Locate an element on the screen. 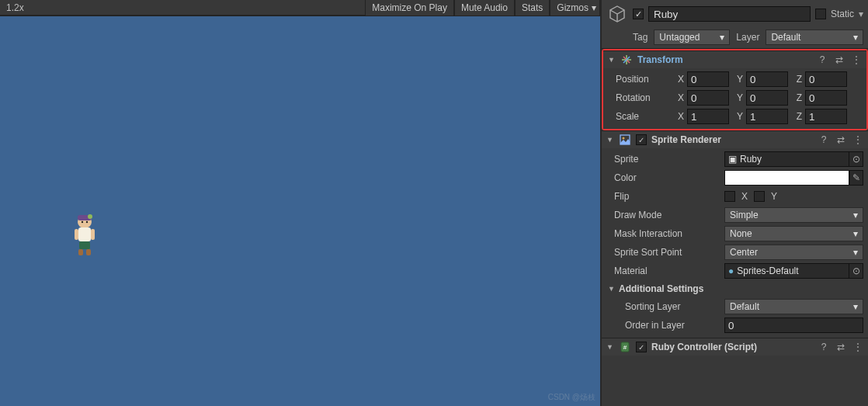  scale-x-input is located at coordinates (708, 116).